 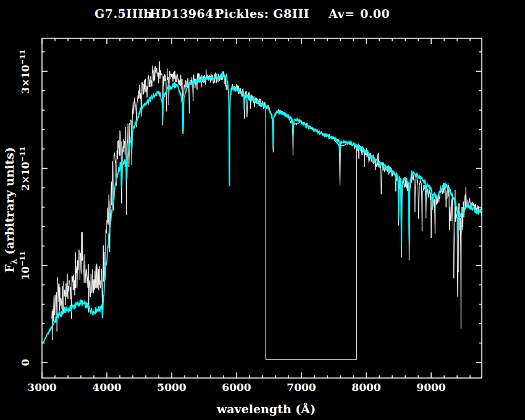 I want to click on x-tick-label-7000: 7000, so click(x=301, y=387).